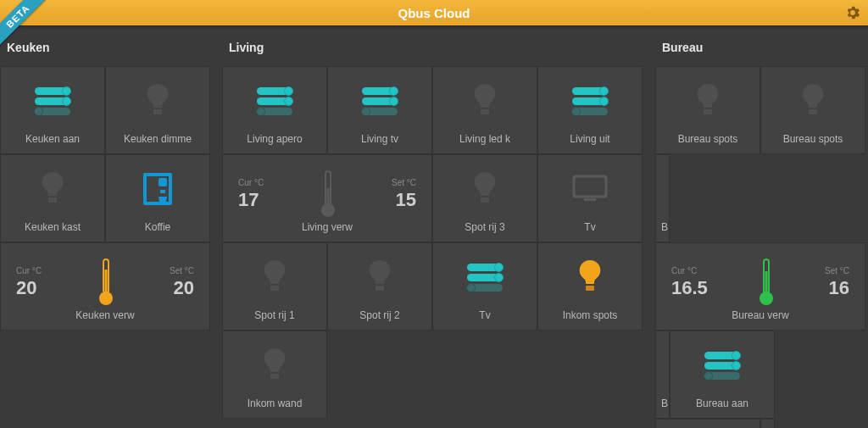  What do you see at coordinates (485, 198) in the screenshot?
I see `tile-spot-rij-3: Spot rij 3` at bounding box center [485, 198].